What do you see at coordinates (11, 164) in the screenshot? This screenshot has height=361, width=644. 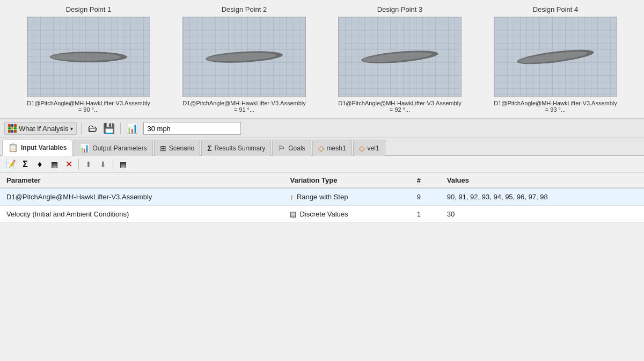 I see `add-icon: 📝` at bounding box center [11, 164].